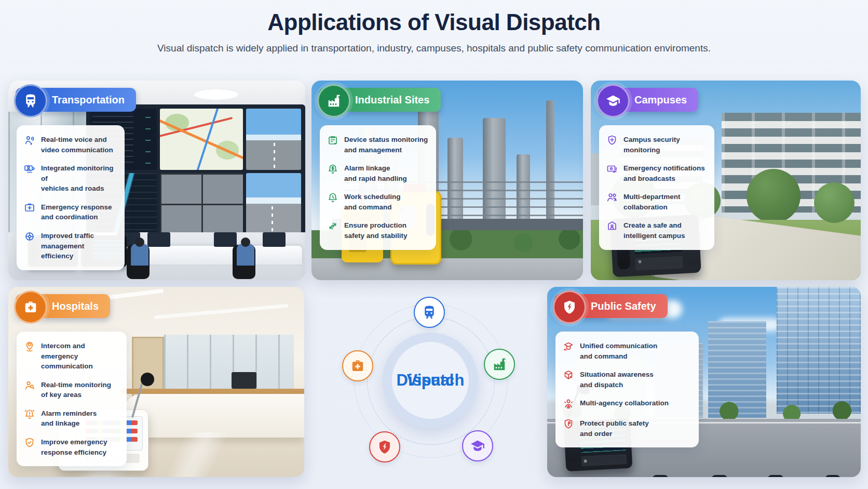 This screenshot has width=868, height=489. What do you see at coordinates (30, 208) in the screenshot?
I see `first-aid-kit-icon` at bounding box center [30, 208].